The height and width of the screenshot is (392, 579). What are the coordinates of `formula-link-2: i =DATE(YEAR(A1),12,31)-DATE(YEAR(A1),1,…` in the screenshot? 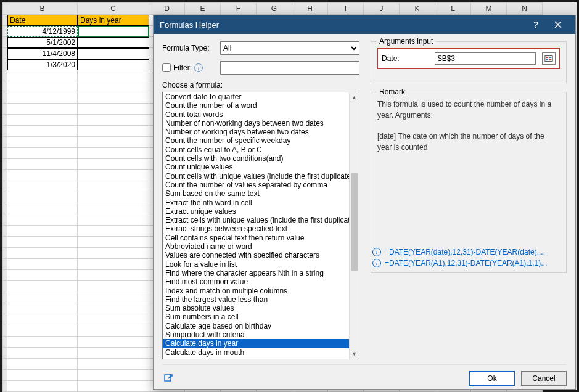 It's located at (469, 263).